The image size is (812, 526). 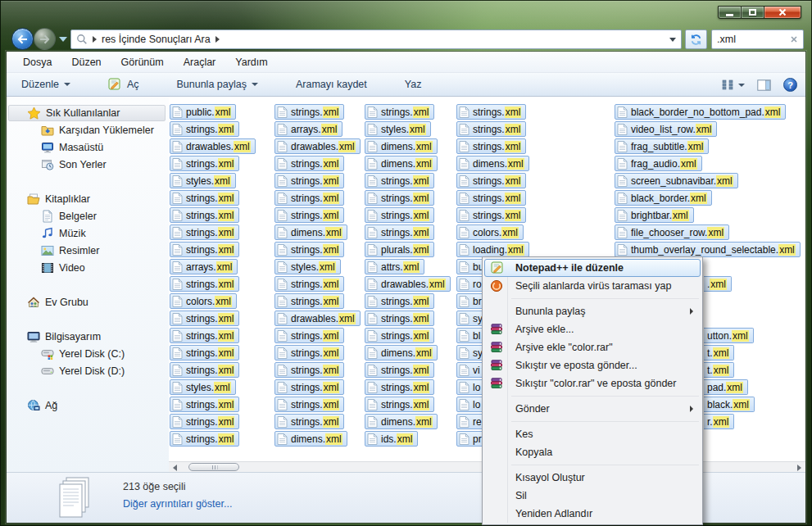 What do you see at coordinates (23, 39) in the screenshot?
I see `back-button` at bounding box center [23, 39].